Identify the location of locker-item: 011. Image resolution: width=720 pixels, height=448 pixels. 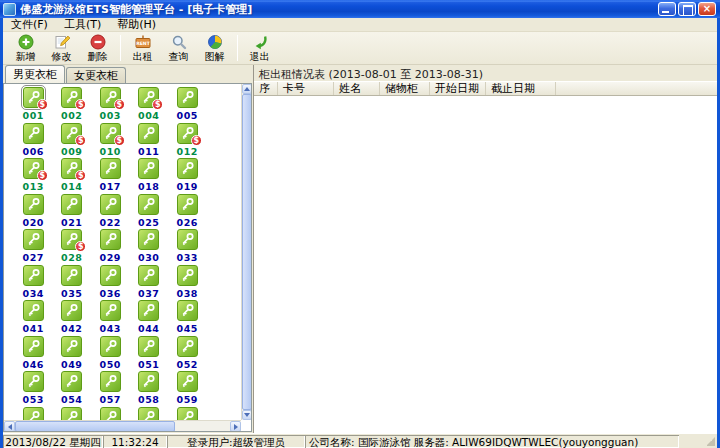
(150, 141).